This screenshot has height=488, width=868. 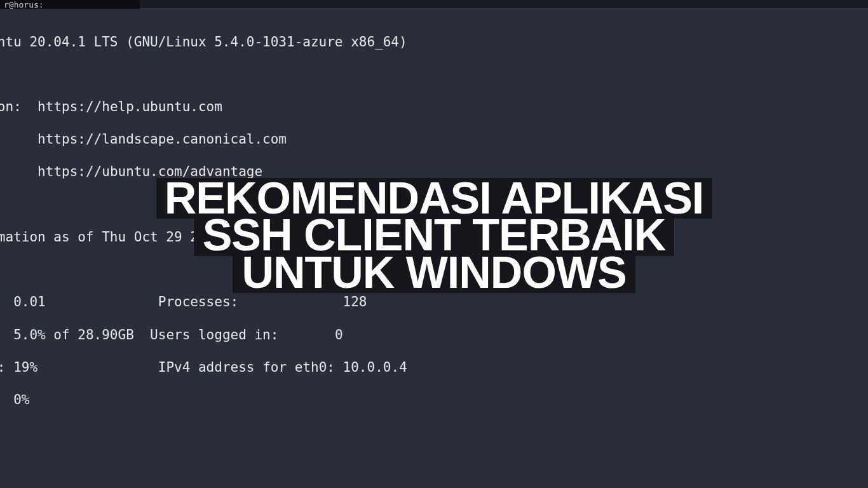 What do you see at coordinates (434, 400) in the screenshot?
I see `sysinfo-row4: sage: 0%` at bounding box center [434, 400].